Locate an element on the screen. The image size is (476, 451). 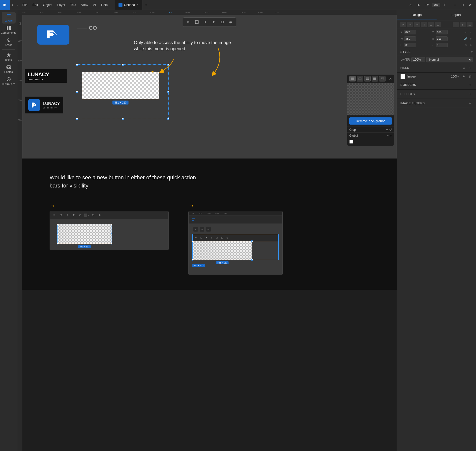
custom-mode-btn is located at coordinates (382, 79).